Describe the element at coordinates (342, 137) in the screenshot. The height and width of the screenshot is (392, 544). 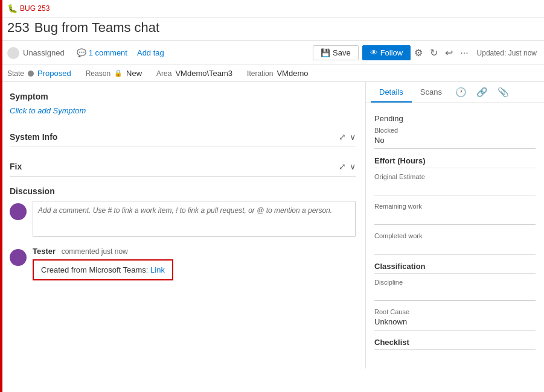
I see `expand-icon: ⤢` at that location.